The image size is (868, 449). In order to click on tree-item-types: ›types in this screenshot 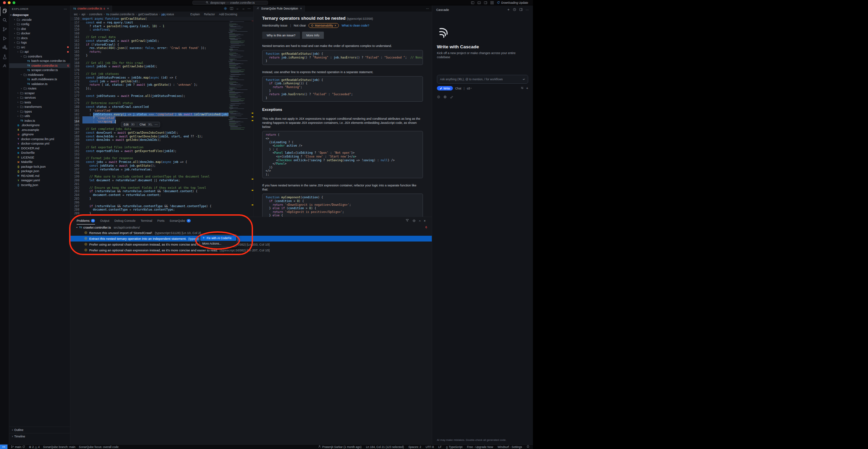, I will do `click(40, 112)`.